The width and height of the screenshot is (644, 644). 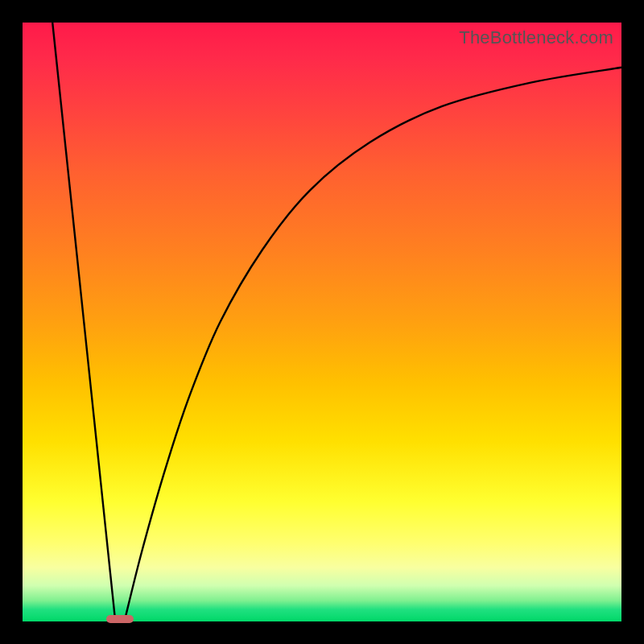 What do you see at coordinates (84, 322) in the screenshot?
I see `left-branch-line` at bounding box center [84, 322].